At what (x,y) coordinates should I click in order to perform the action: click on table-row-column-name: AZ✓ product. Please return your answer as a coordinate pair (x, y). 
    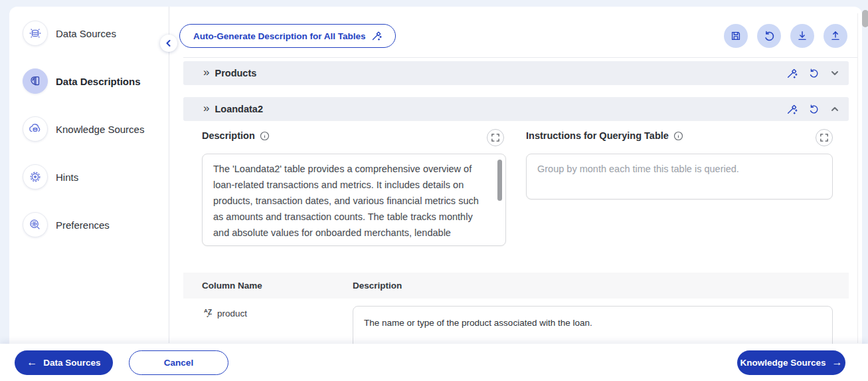
    Looking at the image, I should click on (226, 314).